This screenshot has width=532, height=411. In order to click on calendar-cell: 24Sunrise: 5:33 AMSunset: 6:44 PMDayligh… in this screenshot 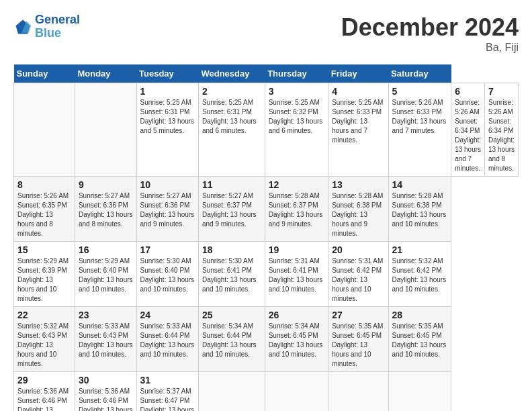, I will do `click(167, 340)`.